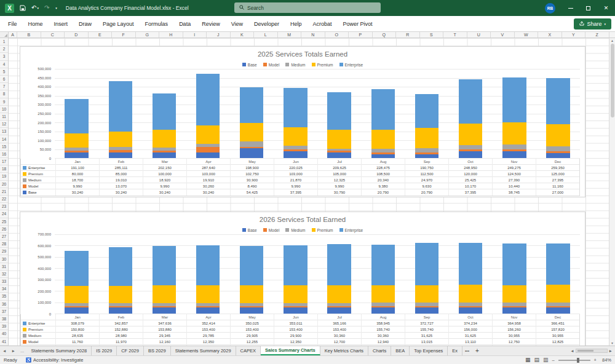  What do you see at coordinates (588, 8) in the screenshot?
I see `restore-button` at bounding box center [588, 8].